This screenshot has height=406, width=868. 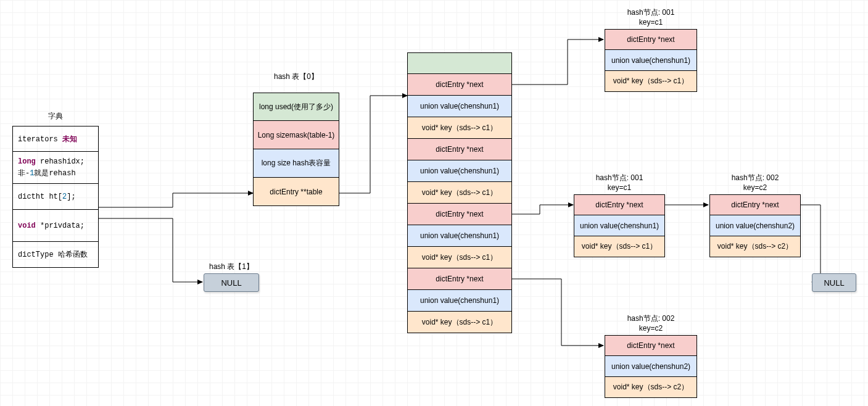 I want to click on nodeB-box: dictEntry *next union value(chenshun1) v…, so click(x=619, y=226).